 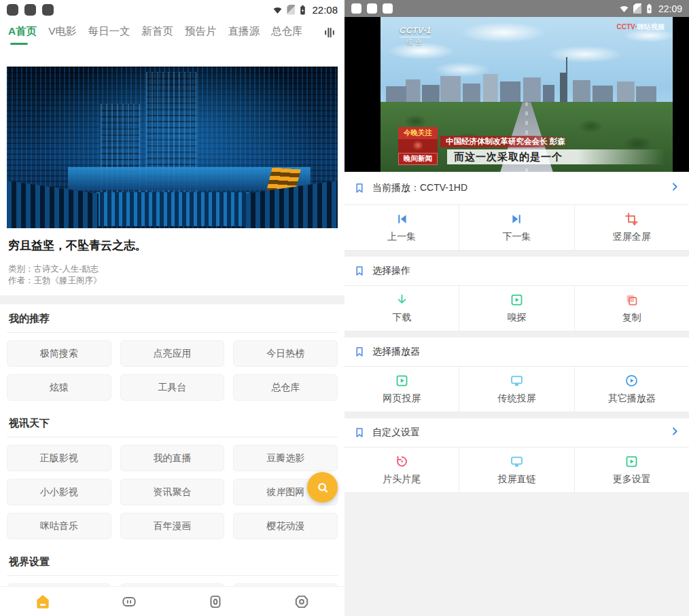 I want to click on action-label: 下一集, so click(x=516, y=237).